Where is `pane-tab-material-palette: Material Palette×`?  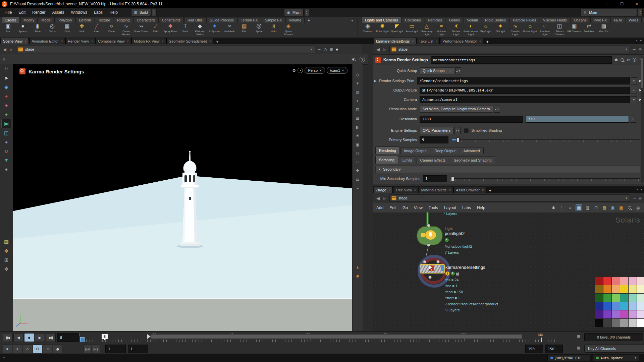
pane-tab-material-palette: Material Palette× is located at coordinates (436, 190).